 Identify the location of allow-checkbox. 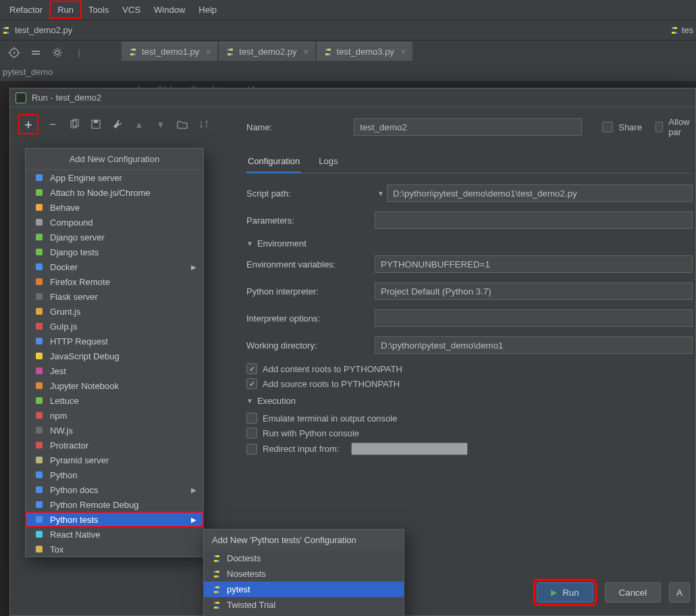
(659, 127).